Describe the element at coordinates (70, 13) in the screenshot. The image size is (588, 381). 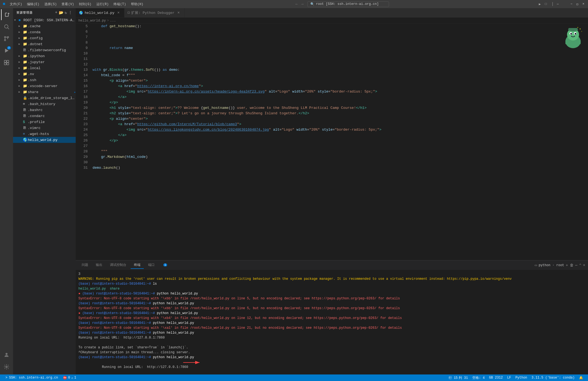
I see `collapse-icon: ⋮` at that location.